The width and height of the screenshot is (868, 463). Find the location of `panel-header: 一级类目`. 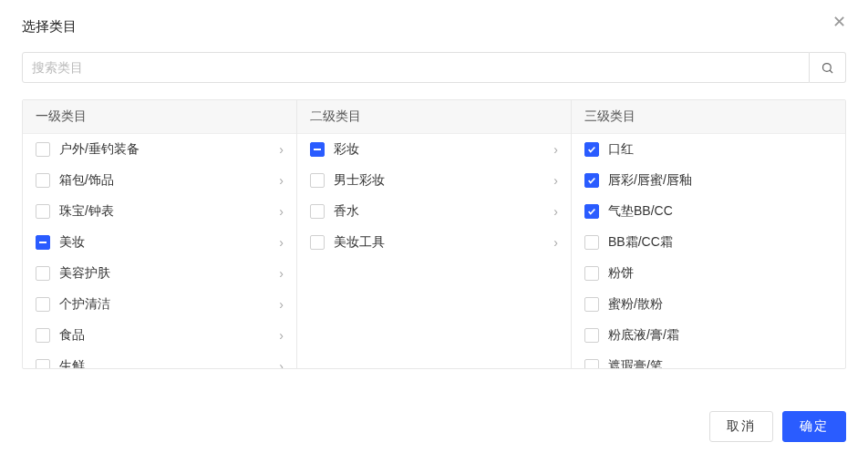

panel-header: 一级类目 is located at coordinates (160, 117).